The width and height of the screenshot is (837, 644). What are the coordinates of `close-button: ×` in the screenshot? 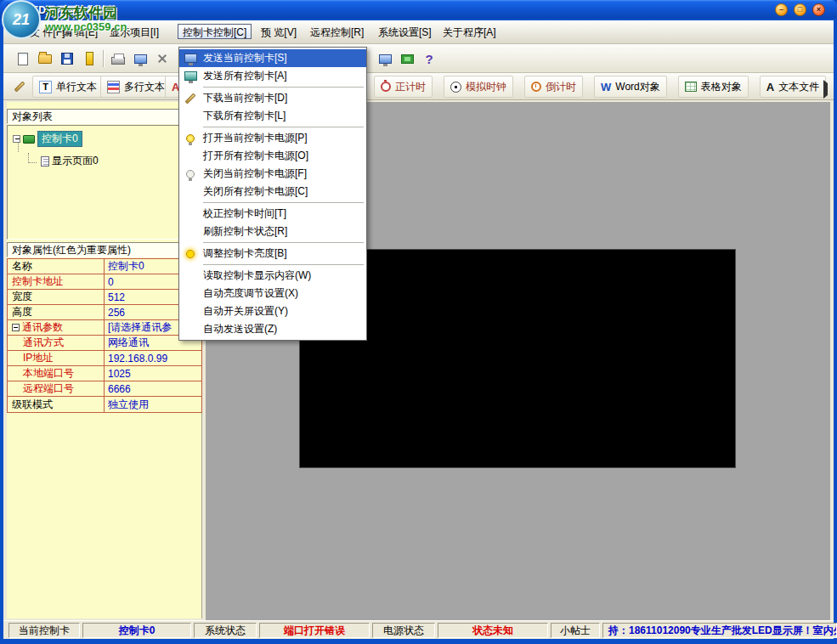 It's located at (819, 10).